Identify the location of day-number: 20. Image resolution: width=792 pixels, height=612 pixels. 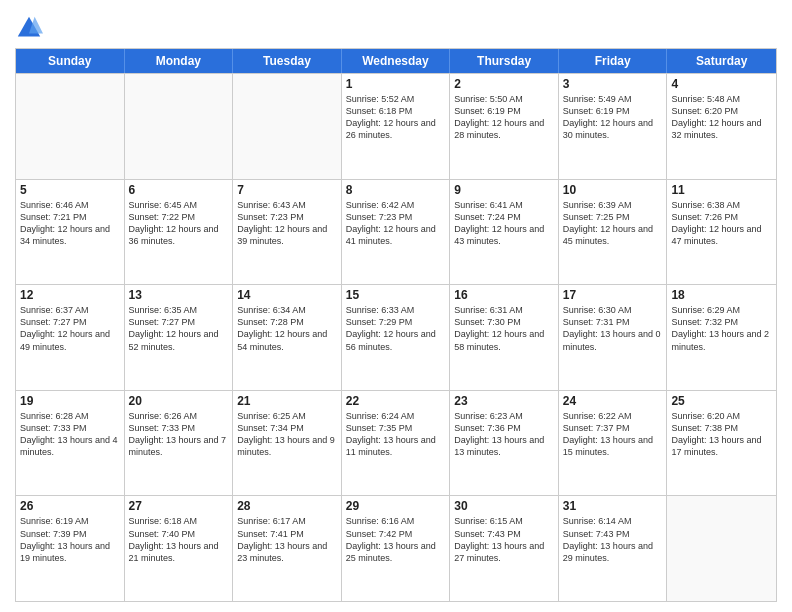
(179, 401).